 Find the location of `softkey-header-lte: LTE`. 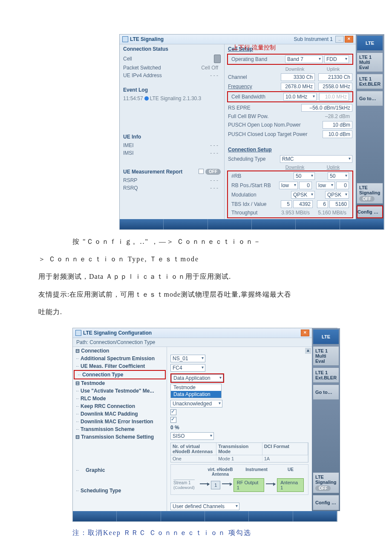

softkey-header-lte: LTE is located at coordinates (370, 43).